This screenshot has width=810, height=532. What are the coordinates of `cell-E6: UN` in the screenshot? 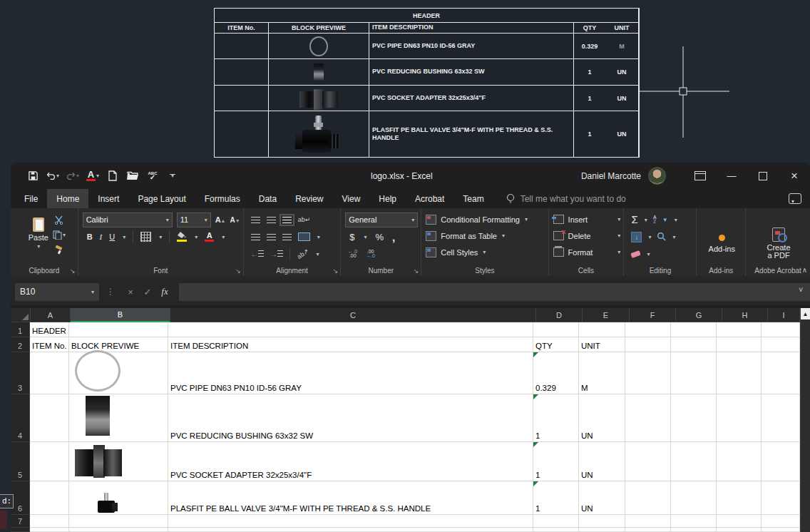 It's located at (602, 498).